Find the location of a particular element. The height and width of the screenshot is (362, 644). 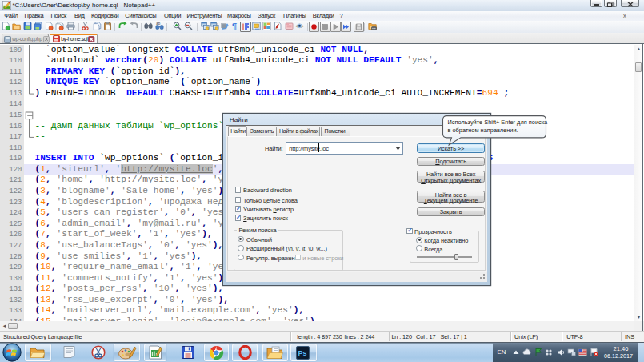

svg-text: ab is located at coordinates (158, 24).